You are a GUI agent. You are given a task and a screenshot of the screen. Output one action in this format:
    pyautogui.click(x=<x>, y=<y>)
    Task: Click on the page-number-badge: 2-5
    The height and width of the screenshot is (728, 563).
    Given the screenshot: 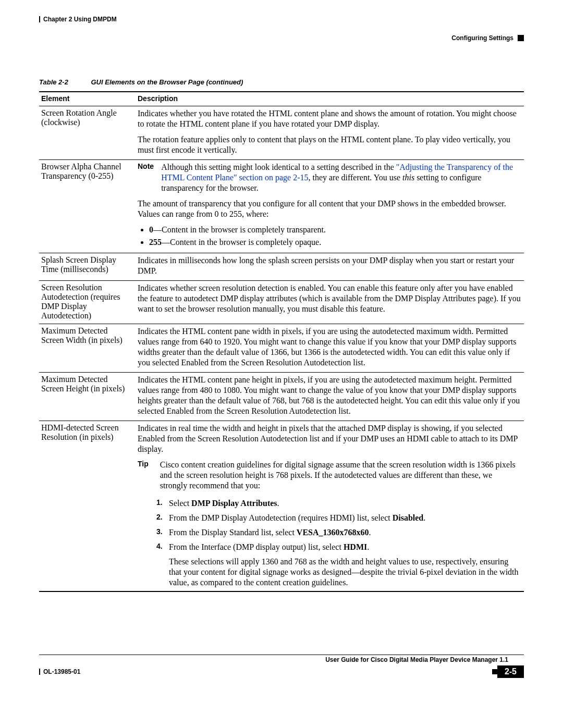 What is the action you would take?
    pyautogui.click(x=511, y=672)
    